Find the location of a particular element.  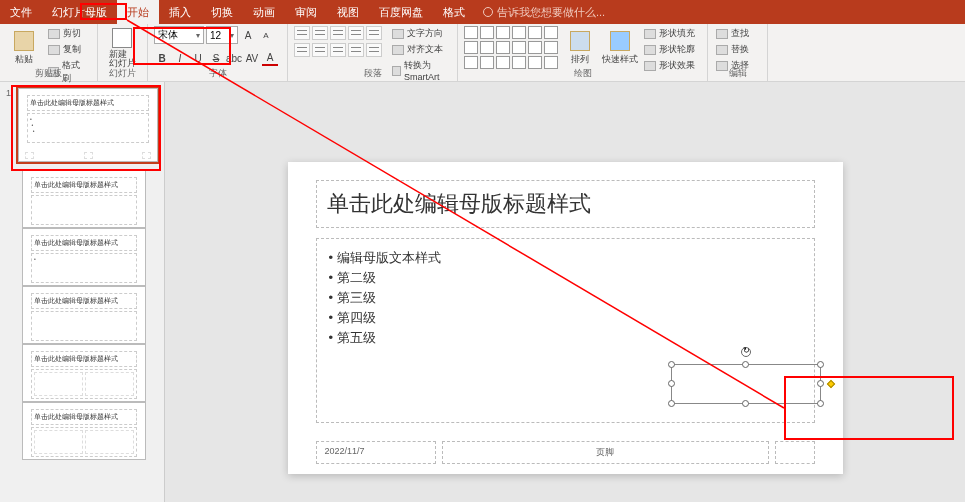

title-bar: 文件 幻灯片母版 开始 插入 切换 动画 审阅 视图 百度网盘 格式 告诉我您想… is located at coordinates (482, 12).